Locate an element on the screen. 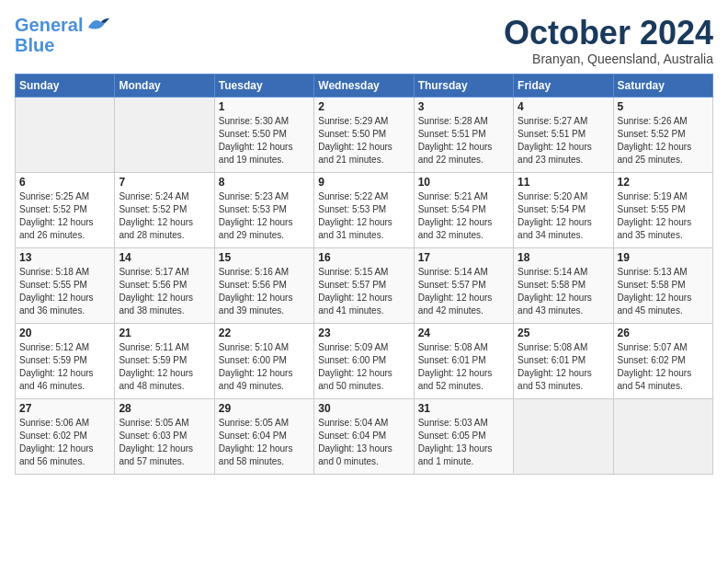  day-info: Sunrise: 5:22 AM Sunset: 5:53 PM Dayligh… is located at coordinates (364, 216).